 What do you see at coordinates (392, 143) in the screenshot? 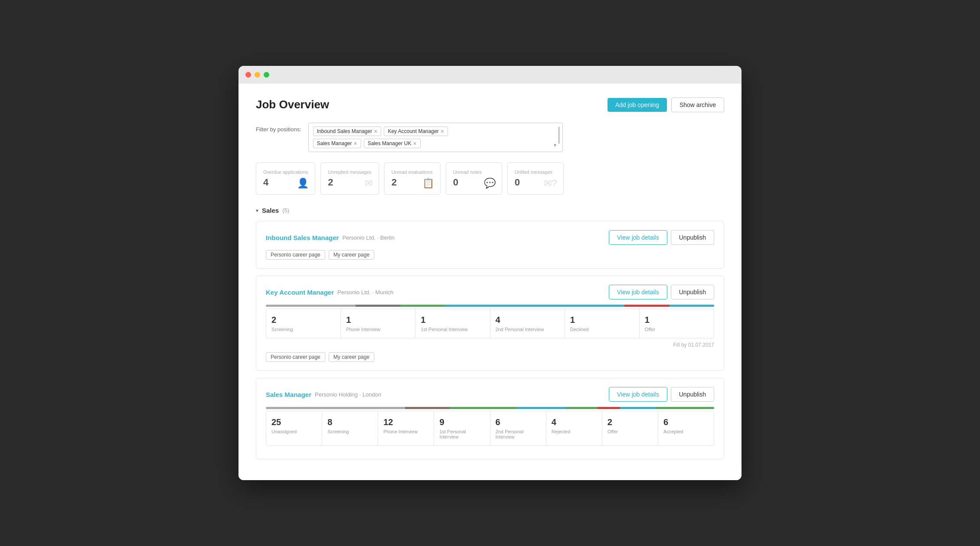
I see `filter-tag-salesuk: Sales Manager UK ×` at bounding box center [392, 143].